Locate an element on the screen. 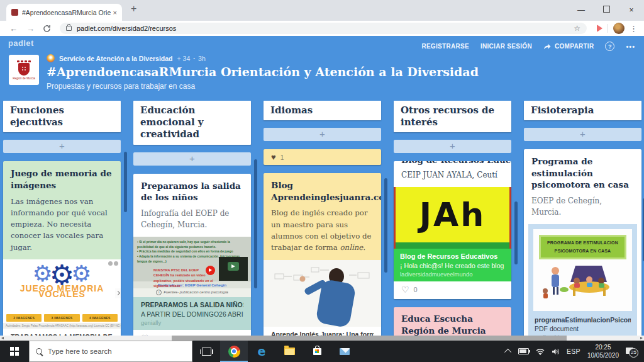  link-source: genially is located at coordinates (192, 322).